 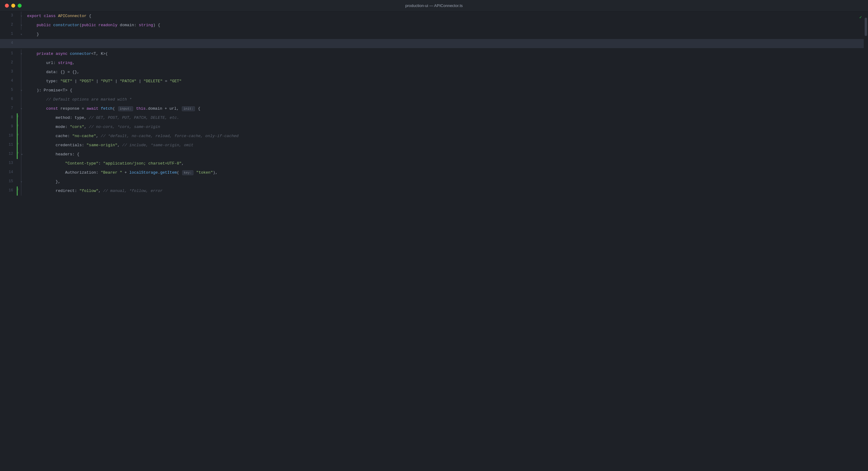 I want to click on table-row: 3 data: {} = {},, so click(x=434, y=72).